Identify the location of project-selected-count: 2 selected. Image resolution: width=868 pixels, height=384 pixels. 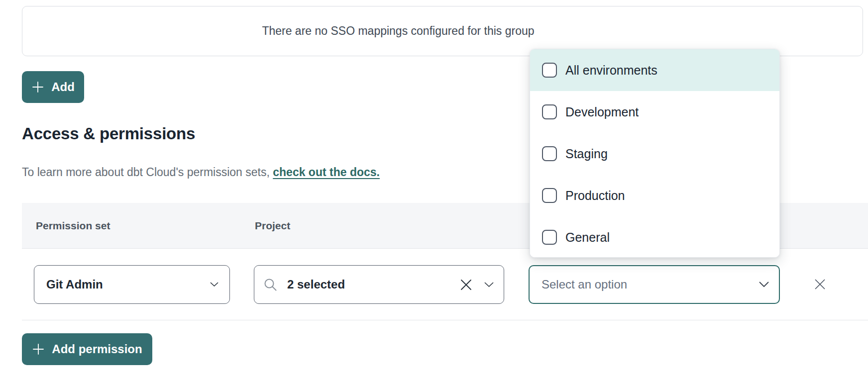
(316, 285).